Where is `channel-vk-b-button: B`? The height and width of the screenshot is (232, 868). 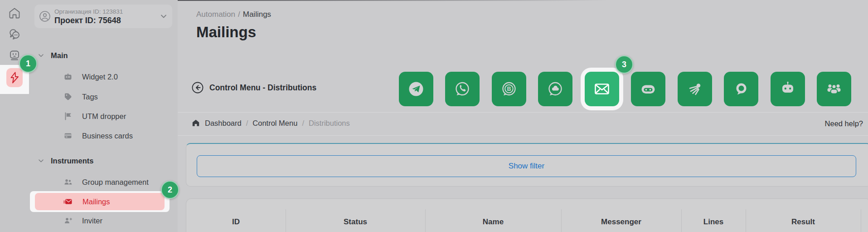 channel-vk-b-button: B is located at coordinates (509, 89).